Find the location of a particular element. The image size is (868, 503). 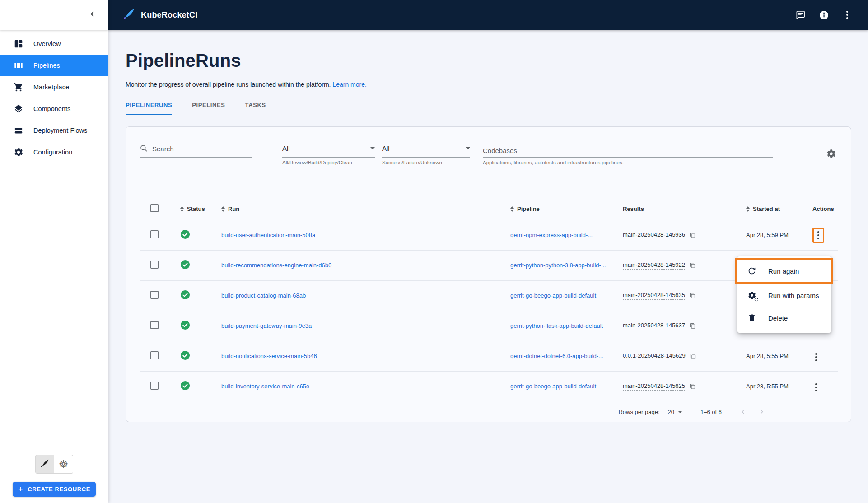

feedback-chat-icon is located at coordinates (800, 15).